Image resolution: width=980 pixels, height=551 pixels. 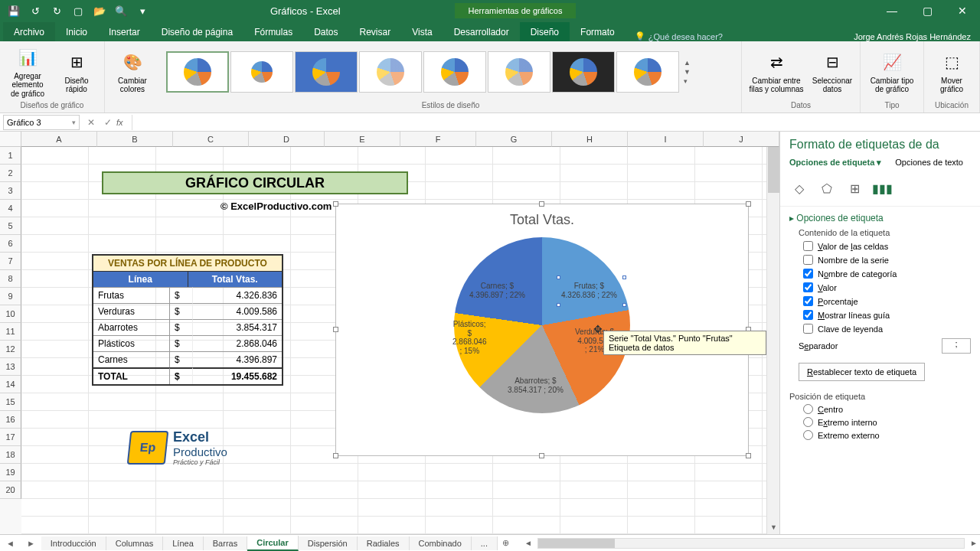 What do you see at coordinates (11, 490) in the screenshot?
I see `row-head: 20` at bounding box center [11, 490].